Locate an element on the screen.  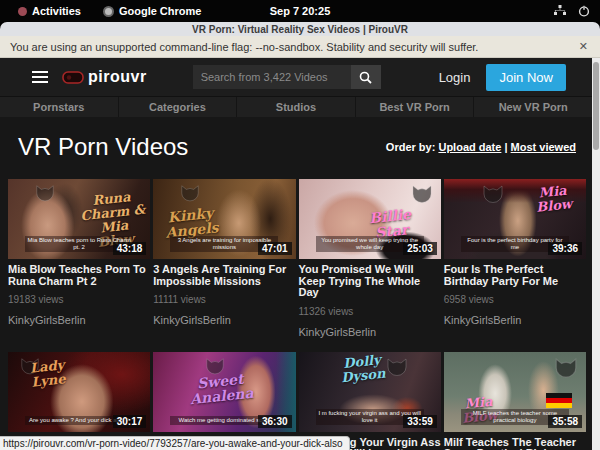
video-thumbnail: Dolly Dyson I m fucking your virgin ass … is located at coordinates (370, 392).